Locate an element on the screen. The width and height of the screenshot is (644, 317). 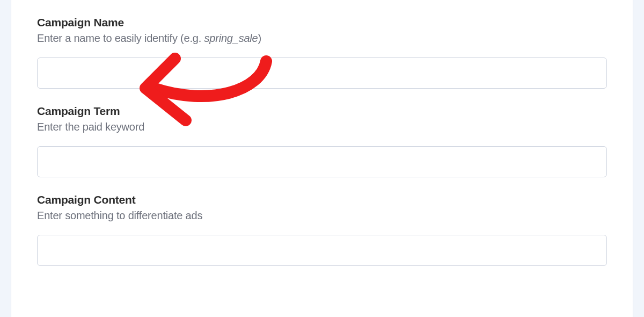
campaign-name-label: Campaign Name is located at coordinates (322, 23).